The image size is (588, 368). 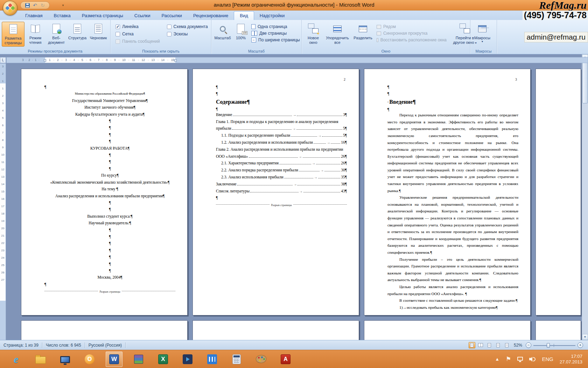 What do you see at coordinates (453, 301) in the screenshot?
I see `body-paragraph: В соответствие с поставленной целью реша…` at bounding box center [453, 301].